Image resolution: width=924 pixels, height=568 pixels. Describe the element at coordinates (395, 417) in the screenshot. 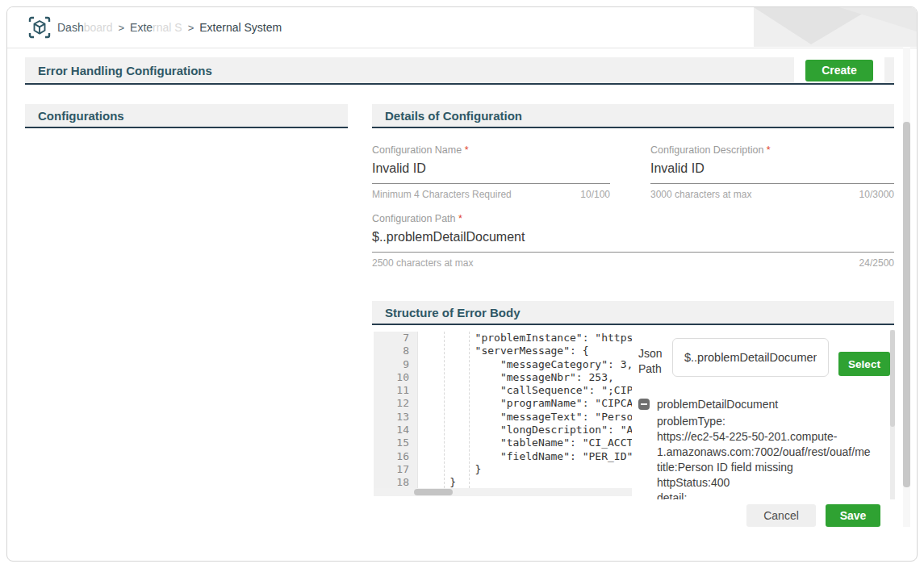

I see `line-number: 13` at that location.